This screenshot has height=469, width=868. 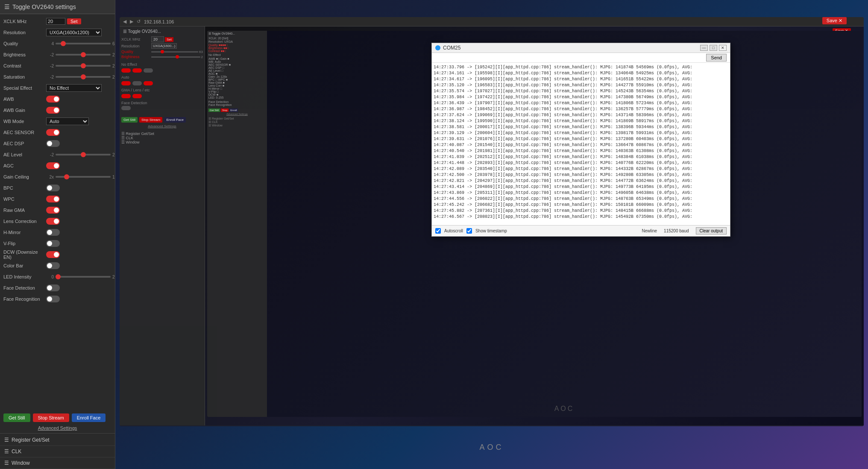 I want to click on dcw-row: DCW (Downsize EN), so click(x=57, y=255).